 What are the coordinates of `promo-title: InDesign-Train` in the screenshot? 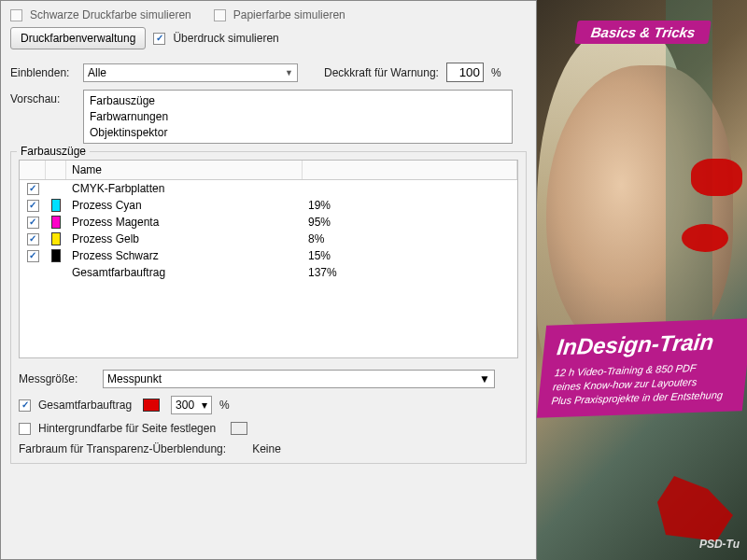 It's located at (648, 345).